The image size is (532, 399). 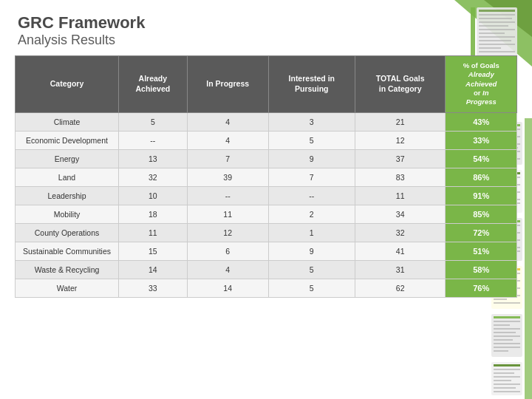 I want to click on cell-already_achieved: 15, so click(x=154, y=251).